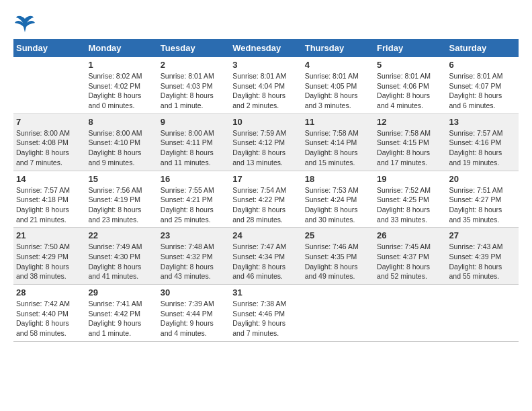 The width and height of the screenshot is (532, 411). What do you see at coordinates (266, 199) in the screenshot?
I see `calendar-day-cell: 17Sunrise: 7:54 AM Sunset: 4:22 PM Dayli…` at bounding box center [266, 199].